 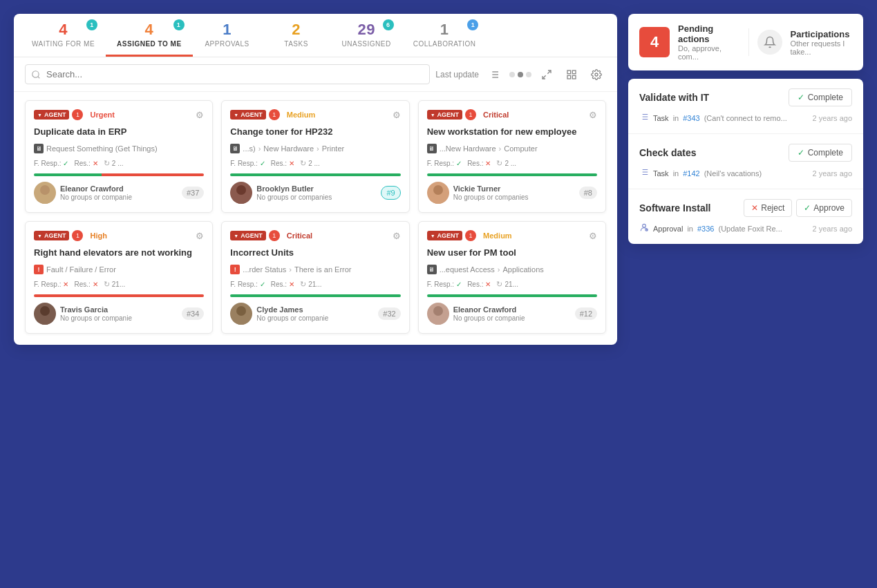 I want to click on card-header: AGENT 1 Urgent ⚙, so click(x=119, y=115).